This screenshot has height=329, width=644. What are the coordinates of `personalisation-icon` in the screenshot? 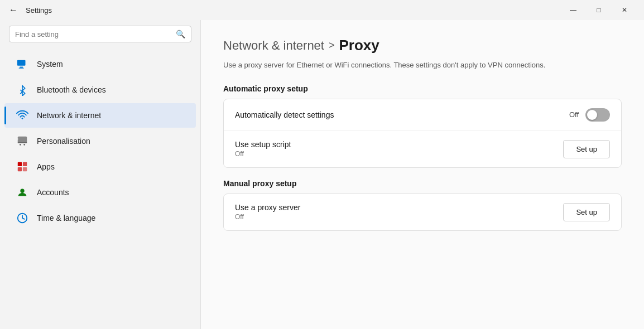 It's located at (22, 141).